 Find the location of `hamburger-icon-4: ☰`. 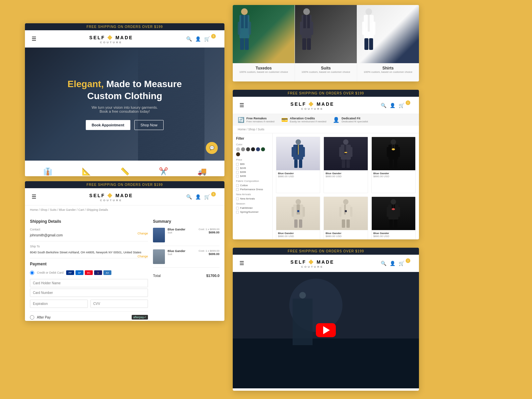

hamburger-icon-4: ☰ is located at coordinates (242, 105).